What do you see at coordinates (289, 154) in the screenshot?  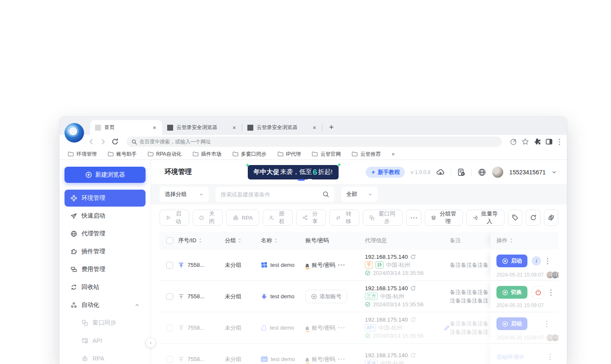 I see `bookmark-item: IP代理` at bounding box center [289, 154].